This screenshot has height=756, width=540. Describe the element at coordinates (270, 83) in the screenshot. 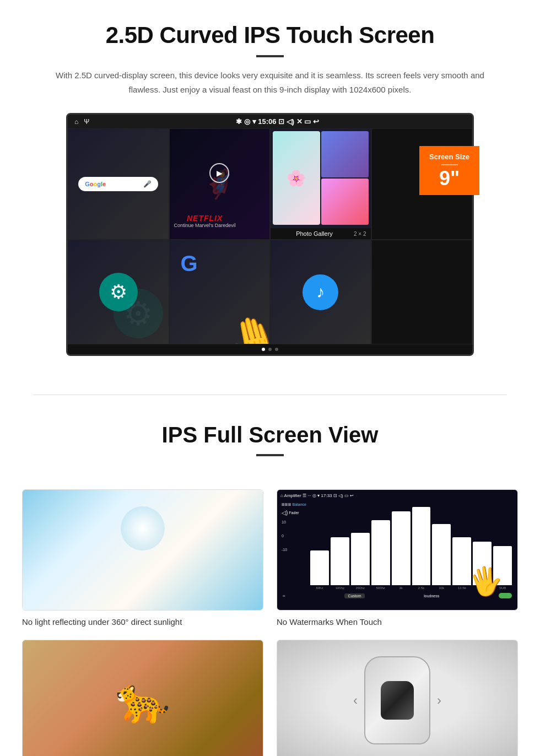

I see `section1-description: With 2.5D curved-display screen, this de…` at that location.